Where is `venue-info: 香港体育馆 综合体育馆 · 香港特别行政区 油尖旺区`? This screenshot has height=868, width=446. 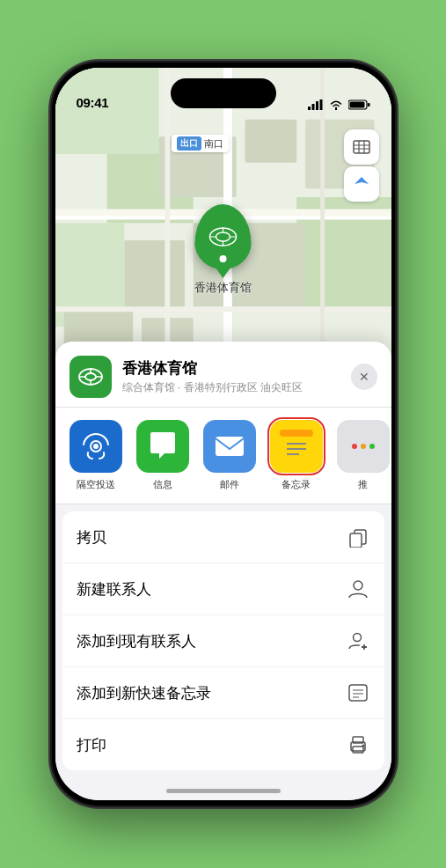
venue-info: 香港体育馆 综合体育馆 · 香港特别行政区 油尖旺区 is located at coordinates (231, 377).